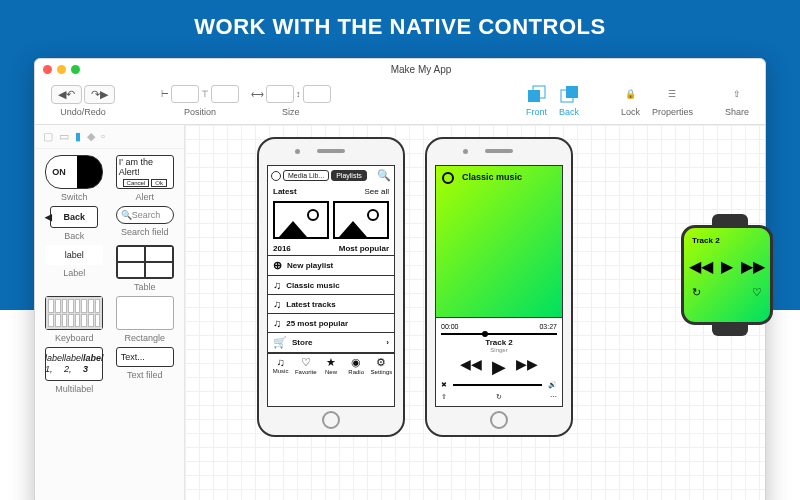 This screenshot has height=500, width=800. Describe the element at coordinates (498, 385) in the screenshot. I see `volume-slider` at that location.